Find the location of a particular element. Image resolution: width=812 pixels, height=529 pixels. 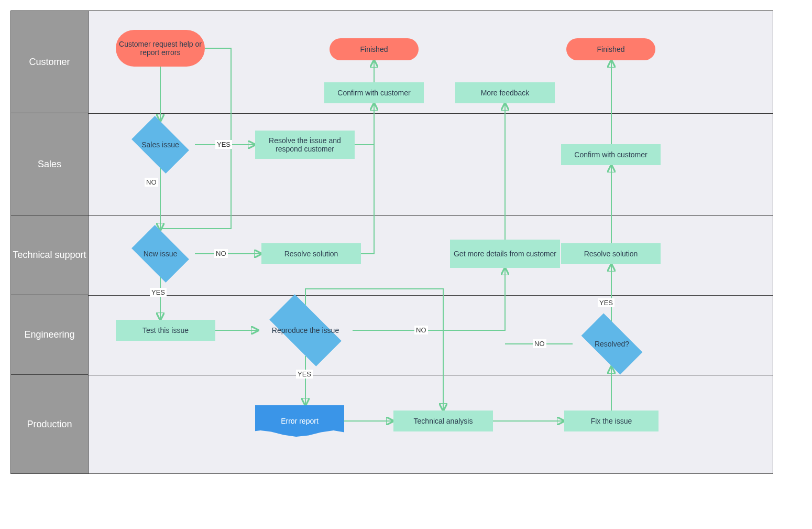

lane-sales: Sales is located at coordinates (50, 165).